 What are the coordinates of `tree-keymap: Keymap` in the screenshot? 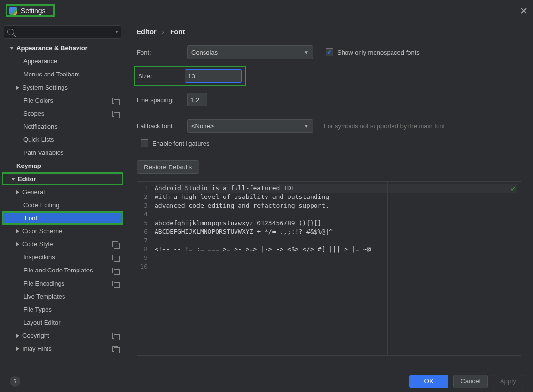 It's located at (63, 166).